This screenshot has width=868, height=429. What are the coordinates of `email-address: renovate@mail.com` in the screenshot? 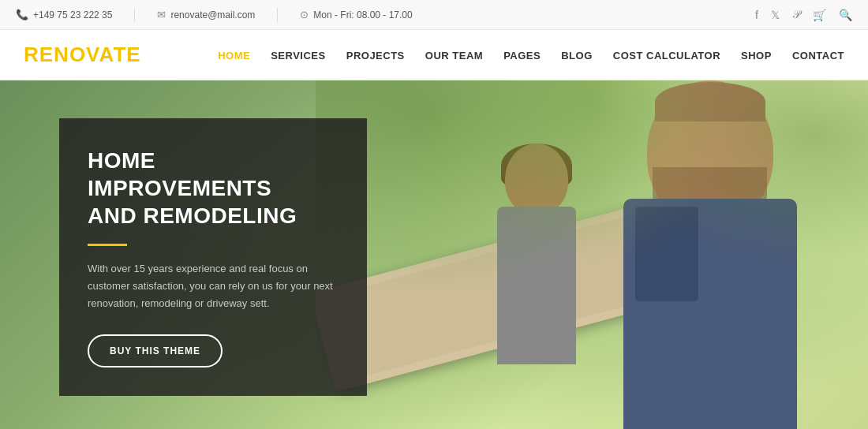 It's located at (213, 15).